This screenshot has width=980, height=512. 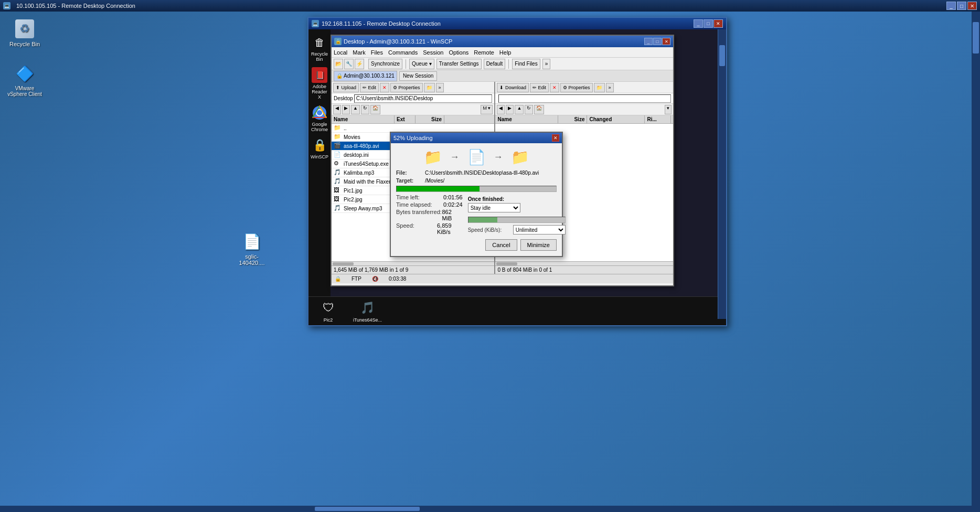 I want to click on rdp-recycle-bin-label: Recycle Bin, so click(x=319, y=57).